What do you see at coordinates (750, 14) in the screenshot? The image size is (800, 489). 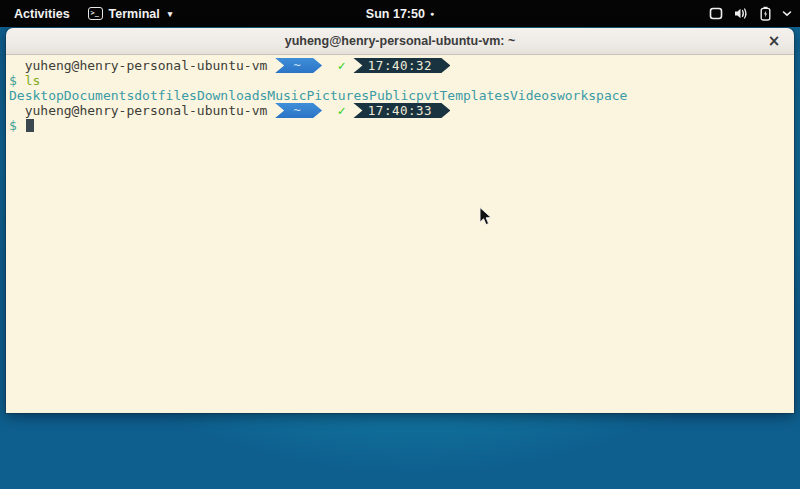 I see `system-tray` at bounding box center [750, 14].